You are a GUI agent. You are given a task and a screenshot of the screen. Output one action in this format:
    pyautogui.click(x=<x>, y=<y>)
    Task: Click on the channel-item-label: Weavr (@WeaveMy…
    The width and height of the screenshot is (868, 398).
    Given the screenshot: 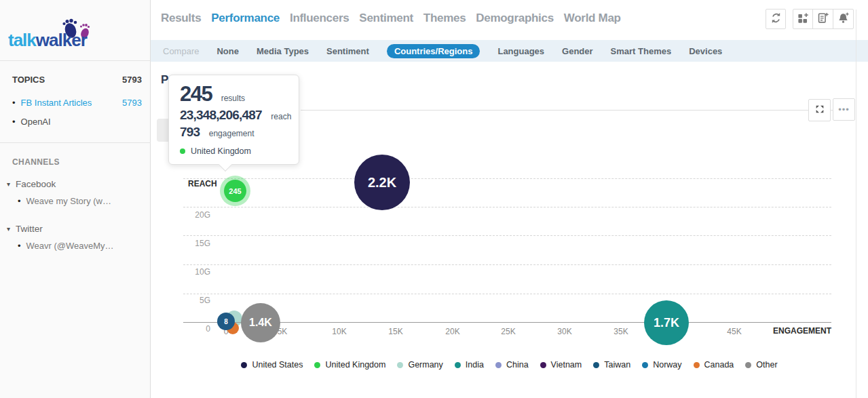 What is the action you would take?
    pyautogui.click(x=71, y=245)
    